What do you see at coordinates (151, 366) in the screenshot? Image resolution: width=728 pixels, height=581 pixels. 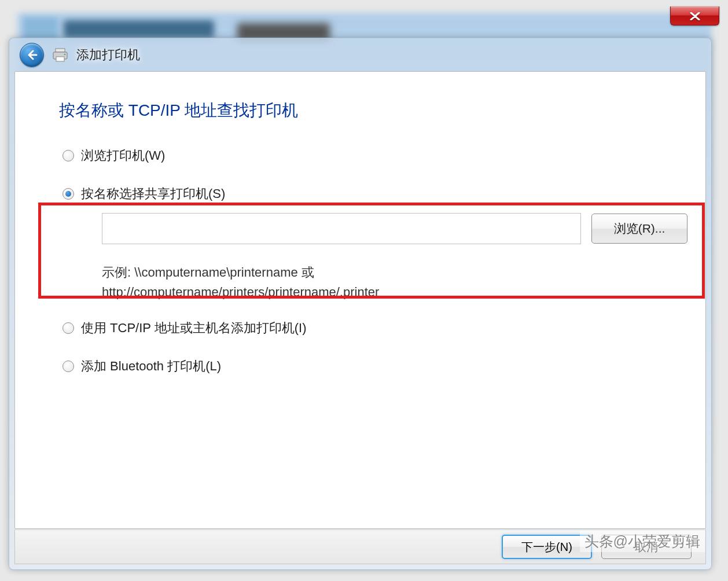 I see `option-label: 添加 Bluetooth 打印机(L)` at bounding box center [151, 366].